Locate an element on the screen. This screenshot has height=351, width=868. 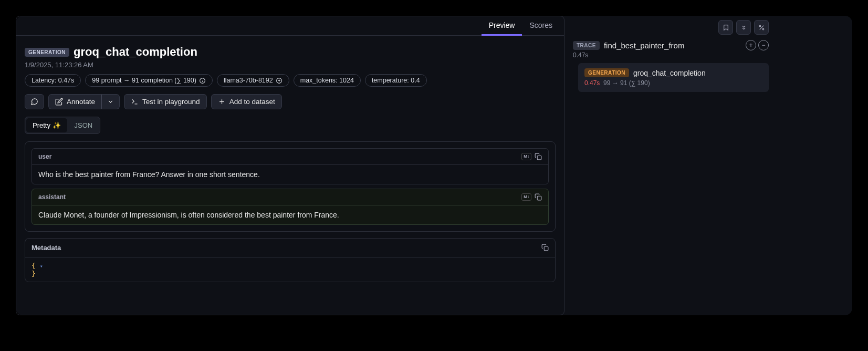
actions-row: Annotate Test in playground Add to datas… is located at coordinates (290, 102).